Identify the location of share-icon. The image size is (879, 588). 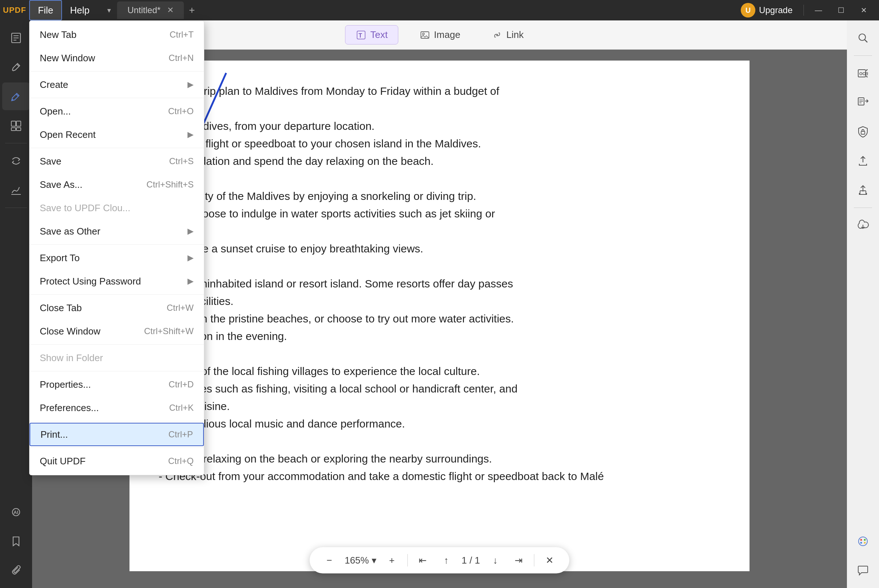
(863, 190).